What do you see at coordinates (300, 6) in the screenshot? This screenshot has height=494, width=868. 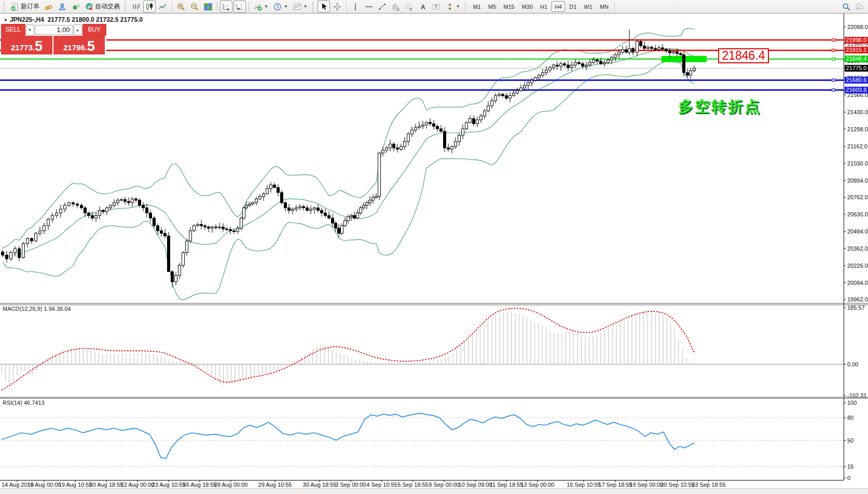 I see `templates-button: ▼` at bounding box center [300, 6].